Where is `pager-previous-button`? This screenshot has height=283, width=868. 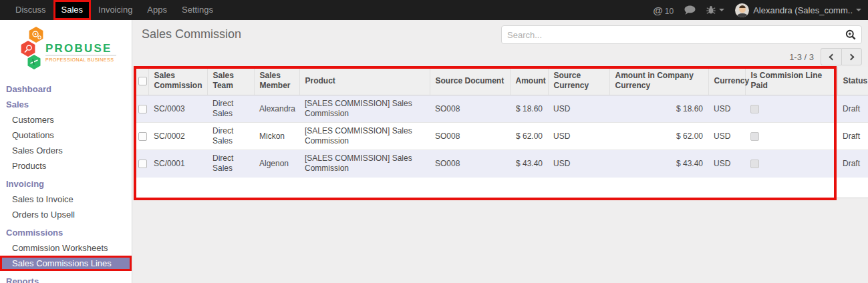
pager-previous-button is located at coordinates (831, 57).